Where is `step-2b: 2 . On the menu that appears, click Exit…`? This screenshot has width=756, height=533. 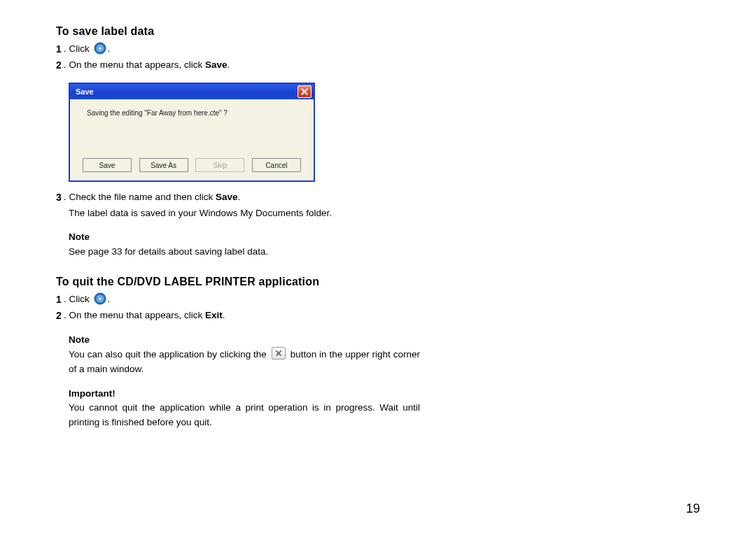 step-2b: 2 . On the menu that appears, click Exit… is located at coordinates (238, 316).